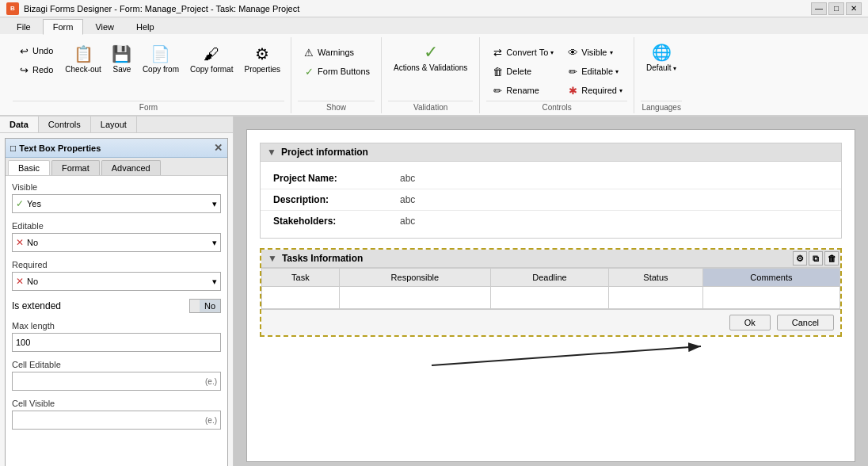 The width and height of the screenshot is (868, 466). What do you see at coordinates (219, 147) in the screenshot?
I see `properties-close-button: ✕` at bounding box center [219, 147].